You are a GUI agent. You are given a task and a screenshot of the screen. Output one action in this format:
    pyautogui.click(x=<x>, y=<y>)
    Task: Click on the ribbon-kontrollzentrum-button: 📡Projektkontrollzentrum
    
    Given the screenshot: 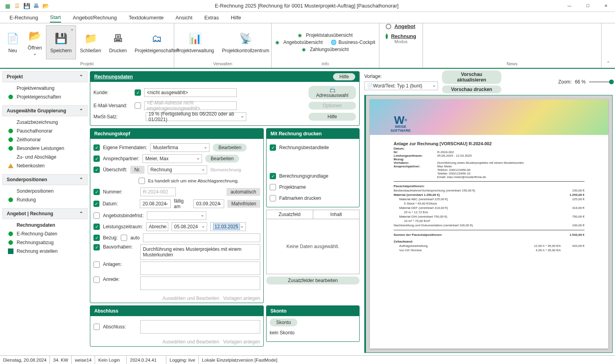 What is the action you would take?
    pyautogui.click(x=246, y=42)
    